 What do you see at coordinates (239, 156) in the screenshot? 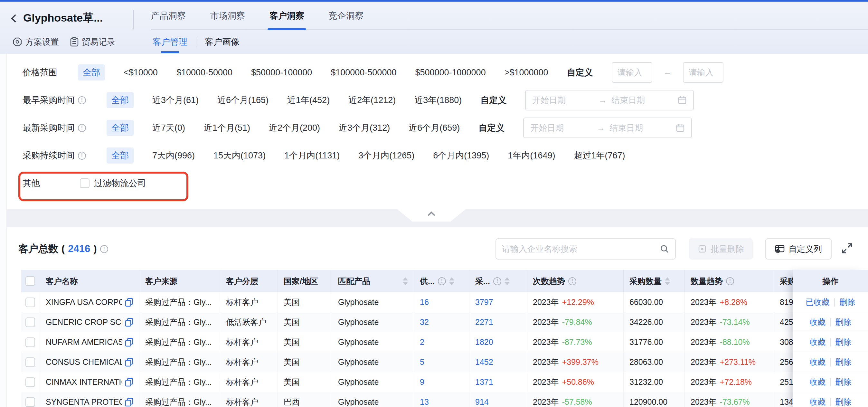
I see `duration-option-2: 15天内(1073)` at bounding box center [239, 156].